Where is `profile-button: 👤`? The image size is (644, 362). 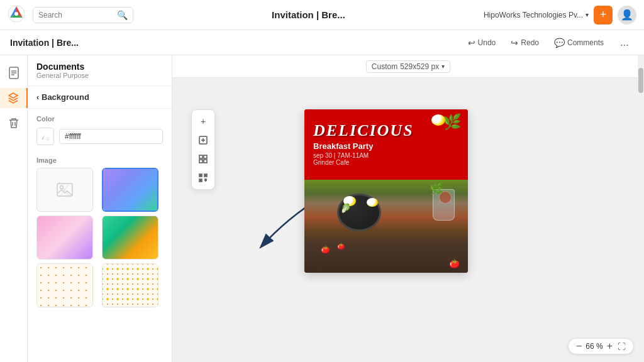 profile-button: 👤 is located at coordinates (627, 15).